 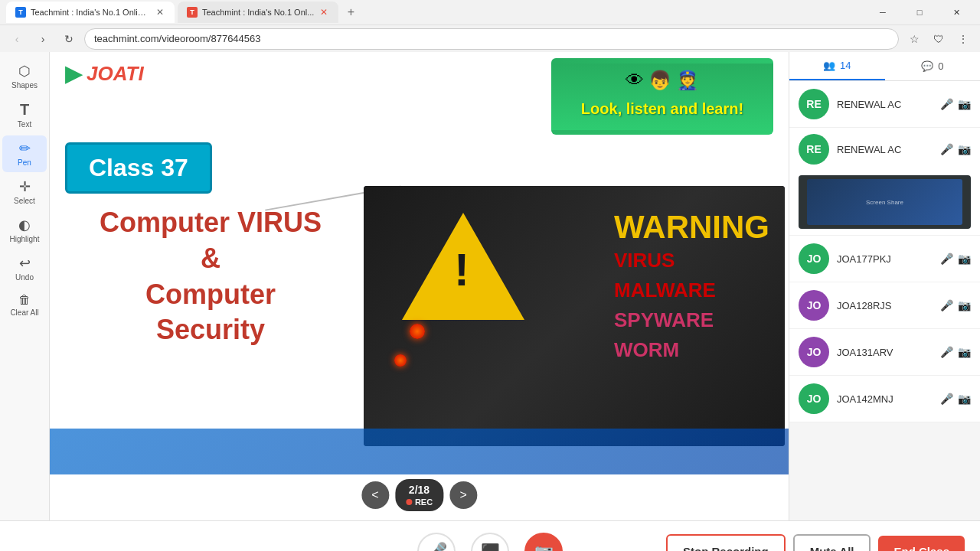 What do you see at coordinates (258, 12) in the screenshot?
I see `tab2-title: Teachmint : India's No.1 Onl...` at bounding box center [258, 12].